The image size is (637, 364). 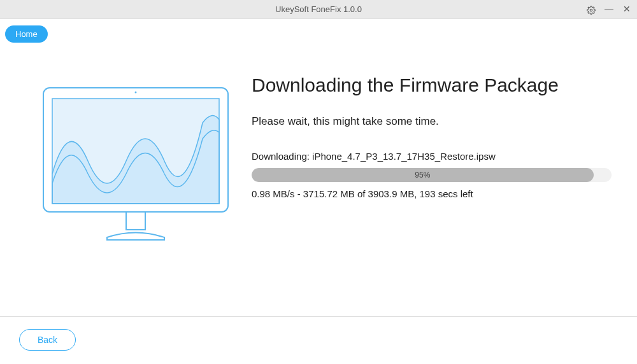 What do you see at coordinates (318, 9) in the screenshot?
I see `app-title: UkeySoft FoneFix 1.0.0` at bounding box center [318, 9].